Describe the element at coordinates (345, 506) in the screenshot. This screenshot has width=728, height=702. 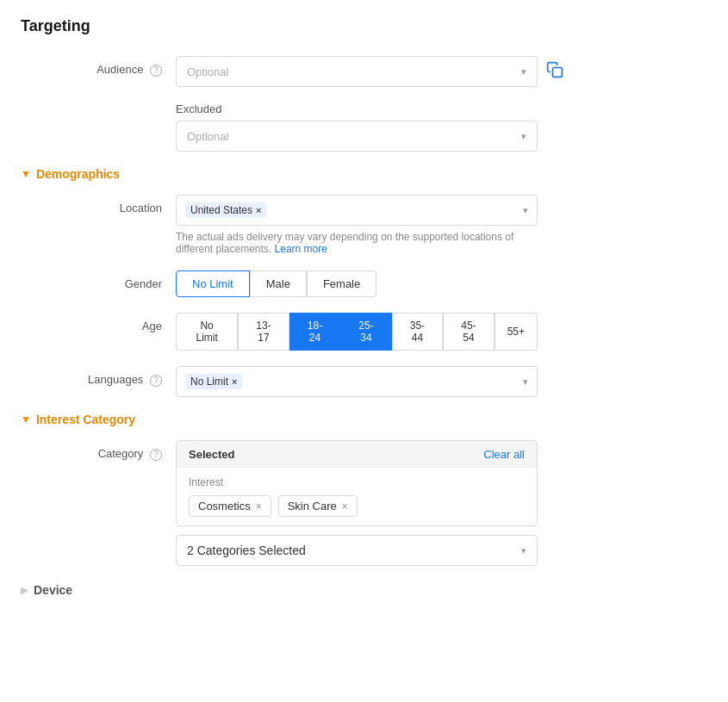
I see `skincare-tag-remove: ×` at that location.